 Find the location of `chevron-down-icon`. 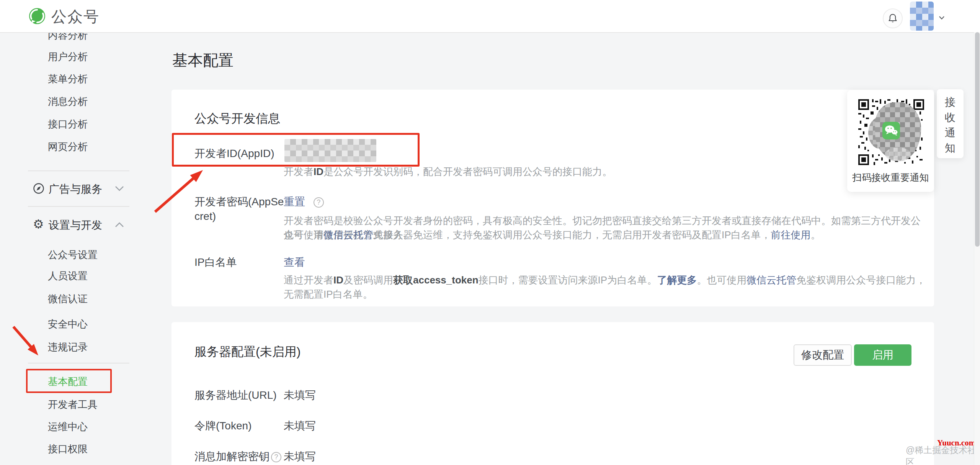

chevron-down-icon is located at coordinates (119, 189).